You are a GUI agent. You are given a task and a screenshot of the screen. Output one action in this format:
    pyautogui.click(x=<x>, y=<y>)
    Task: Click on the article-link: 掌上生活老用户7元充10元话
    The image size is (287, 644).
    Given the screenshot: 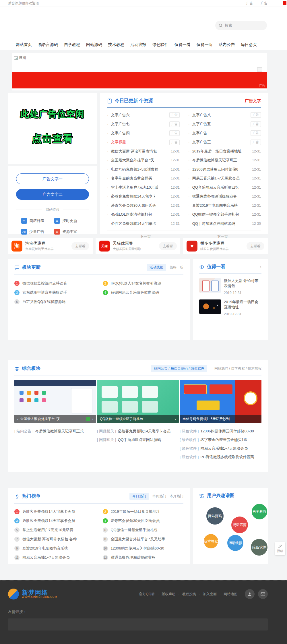 What is the action you would take?
    pyautogui.click(x=140, y=187)
    